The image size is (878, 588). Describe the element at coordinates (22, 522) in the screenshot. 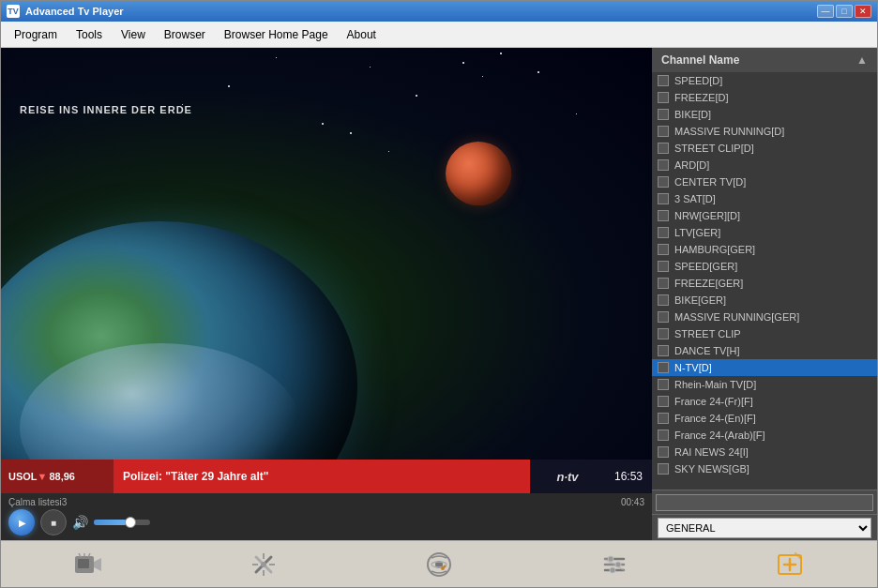

I see `play-button` at that location.